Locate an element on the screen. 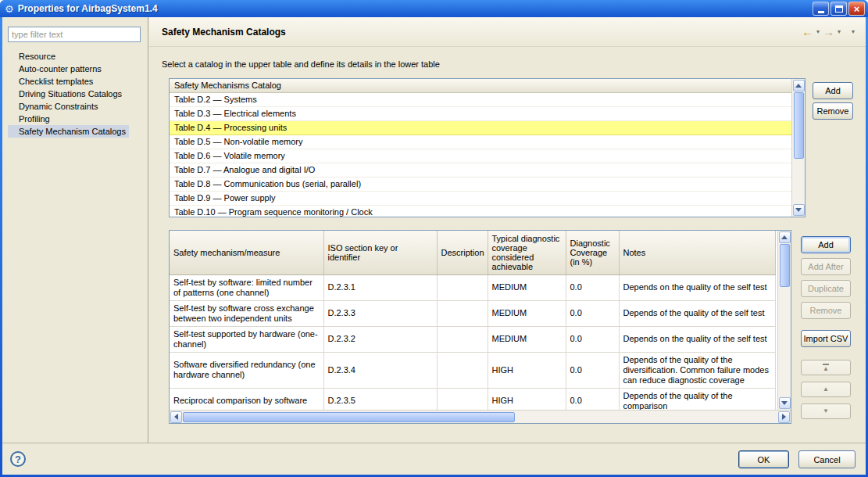 The width and height of the screenshot is (868, 477). catalog-row: Table D.2 — Systems is located at coordinates (480, 100).